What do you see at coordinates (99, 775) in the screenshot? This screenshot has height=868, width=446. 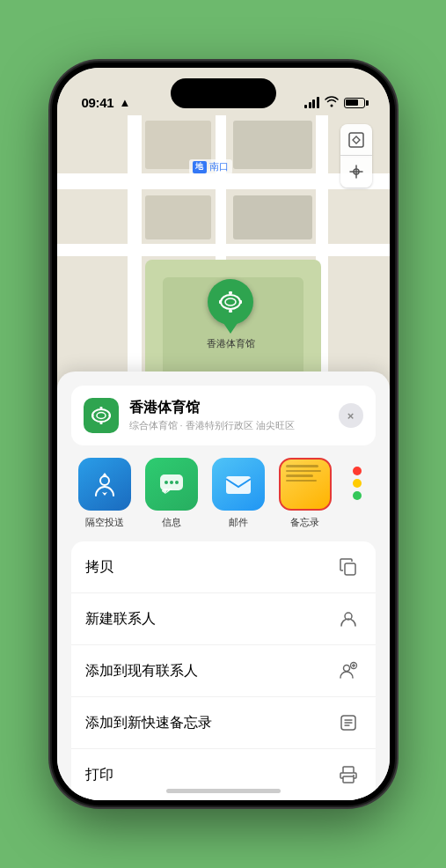 I see `print-label: 打印` at bounding box center [99, 775].